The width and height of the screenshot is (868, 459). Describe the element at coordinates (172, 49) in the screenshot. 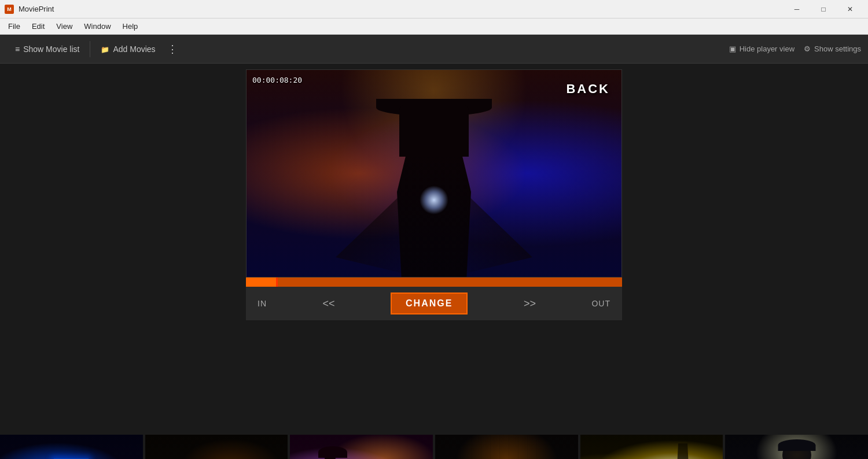

I see `more-options-button: ⋮` at that location.